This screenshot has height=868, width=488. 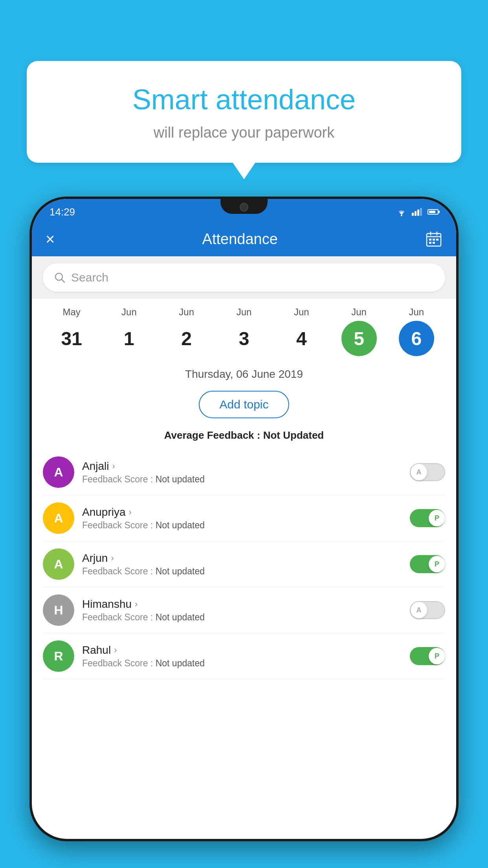 What do you see at coordinates (50, 239) in the screenshot?
I see `close-button: ×` at bounding box center [50, 239].